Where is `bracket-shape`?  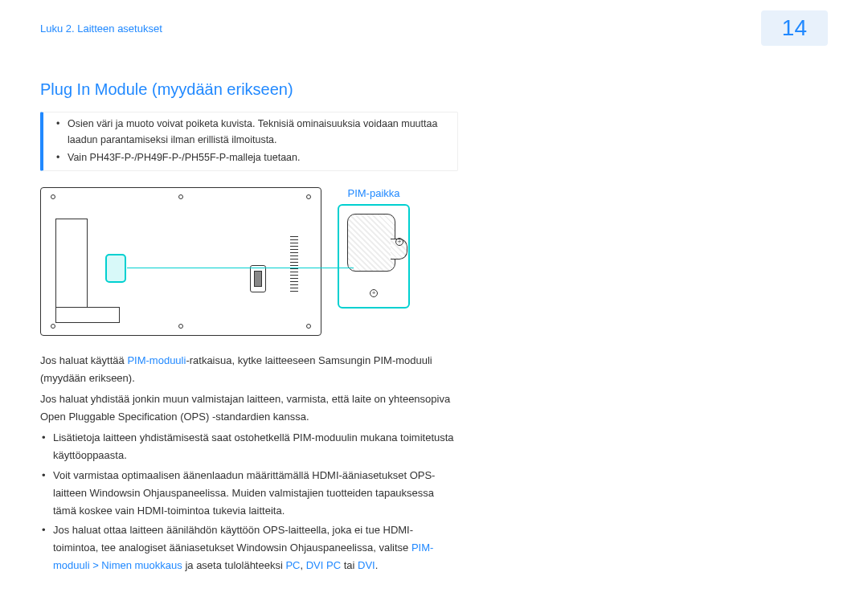 bracket-shape is located at coordinates (72, 267).